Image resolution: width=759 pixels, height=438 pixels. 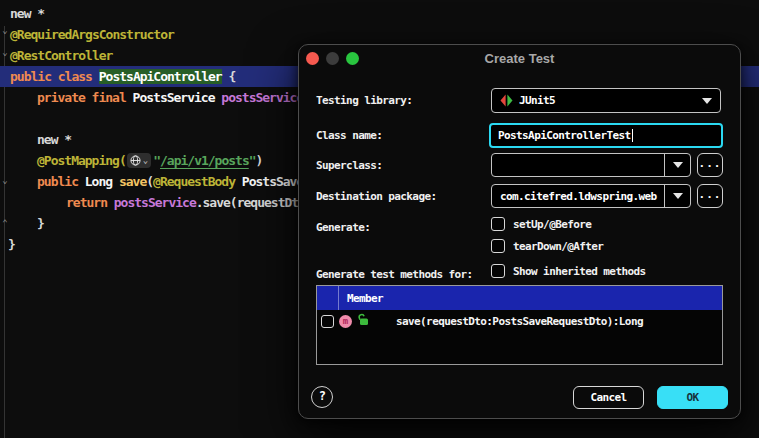 I want to click on code-token: PostsApiController, so click(x=160, y=76).